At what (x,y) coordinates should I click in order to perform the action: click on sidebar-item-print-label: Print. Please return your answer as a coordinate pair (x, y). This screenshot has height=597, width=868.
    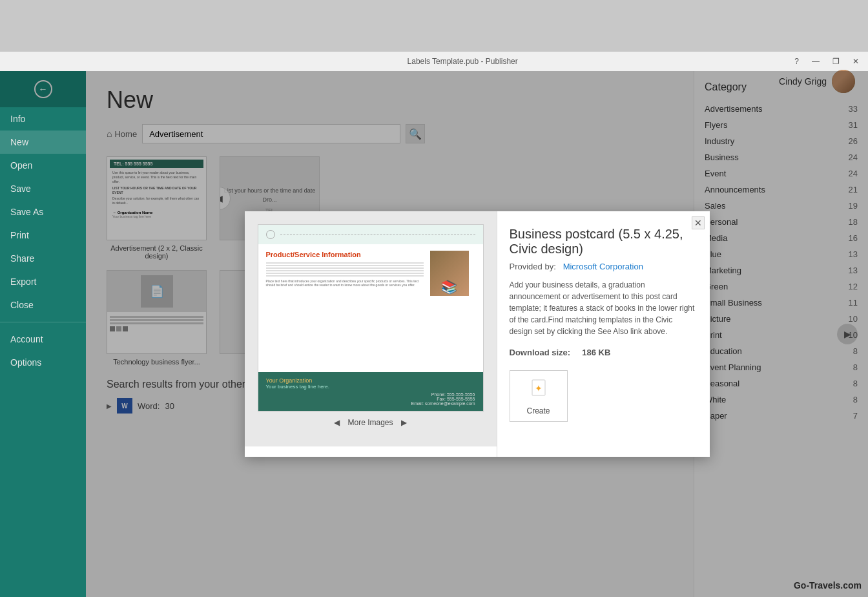
    Looking at the image, I should click on (19, 235).